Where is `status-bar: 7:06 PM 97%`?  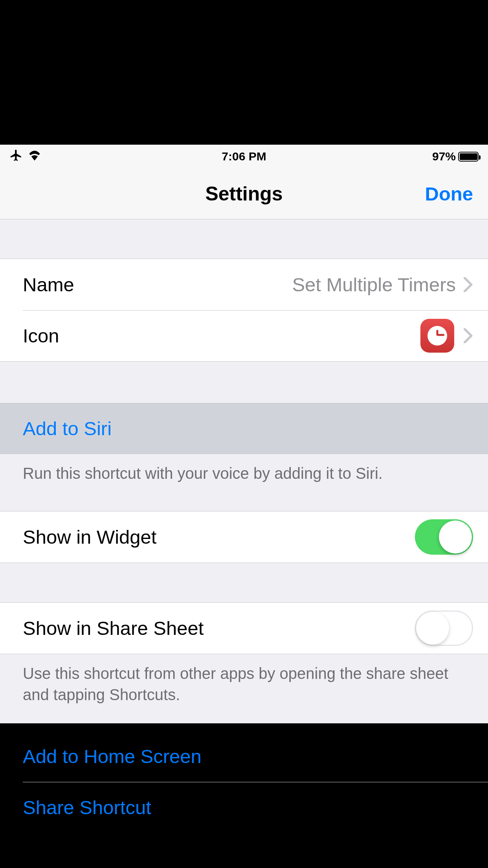 status-bar: 7:06 PM 97% is located at coordinates (244, 156).